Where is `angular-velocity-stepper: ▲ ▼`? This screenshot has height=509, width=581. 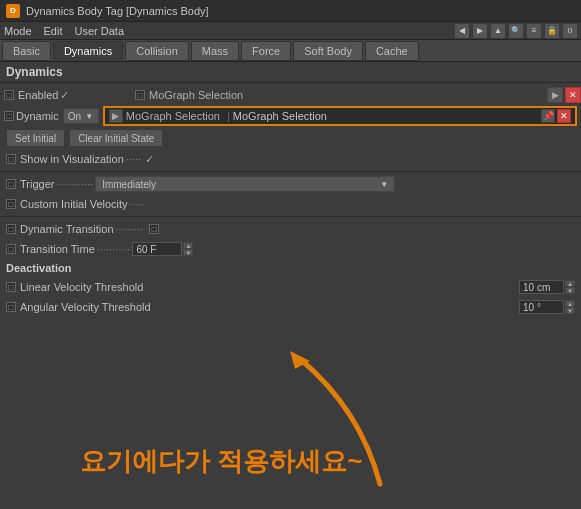
angular-velocity-stepper: ▲ ▼ is located at coordinates (570, 307).